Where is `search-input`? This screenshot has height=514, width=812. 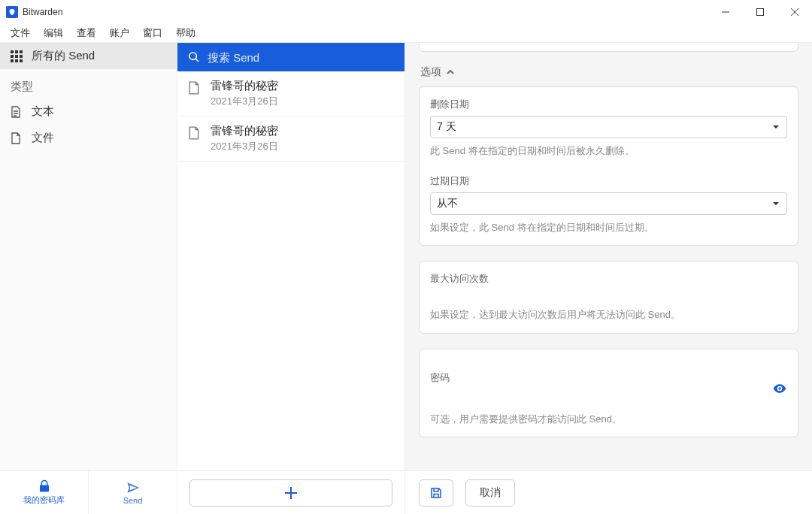 search-input is located at coordinates (301, 57).